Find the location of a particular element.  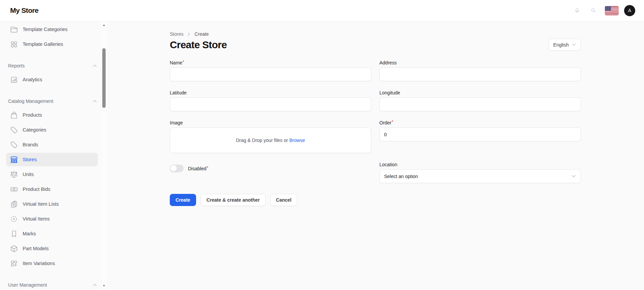

section-label: Catalog Management is located at coordinates (31, 101).